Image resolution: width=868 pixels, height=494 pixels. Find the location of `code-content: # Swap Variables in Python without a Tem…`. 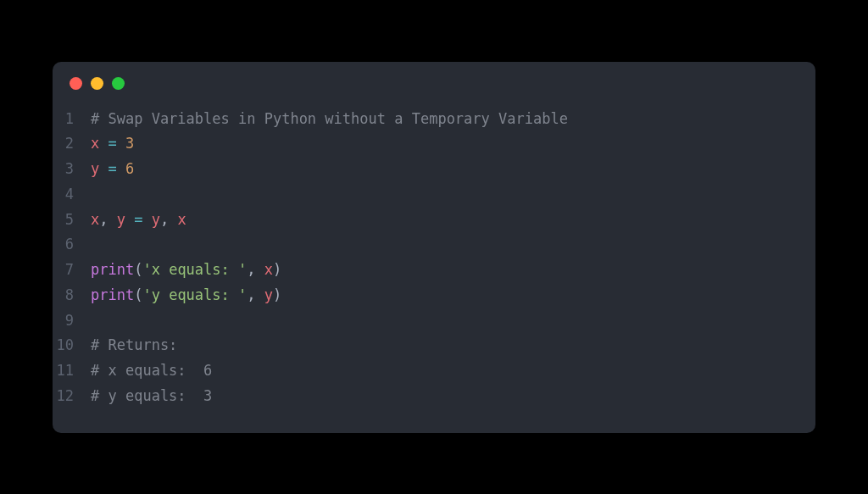

code-content: # Swap Variables in Python without a Tem… is located at coordinates (453, 119).